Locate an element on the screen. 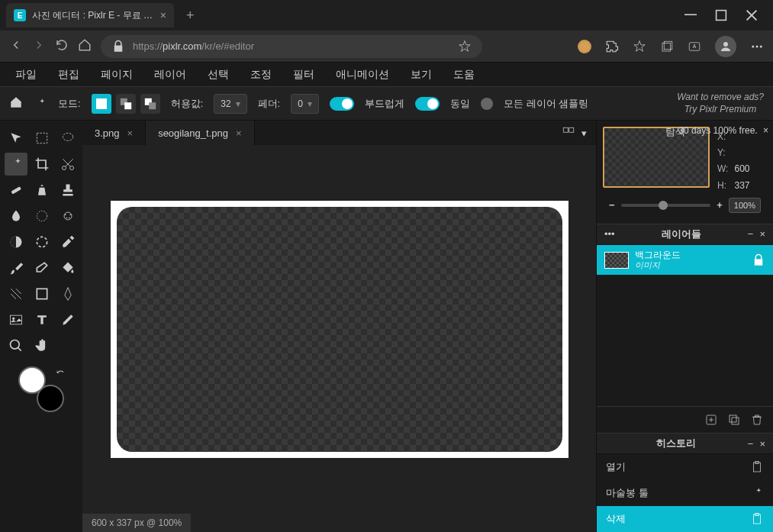  zoom-value: 100% is located at coordinates (745, 205).